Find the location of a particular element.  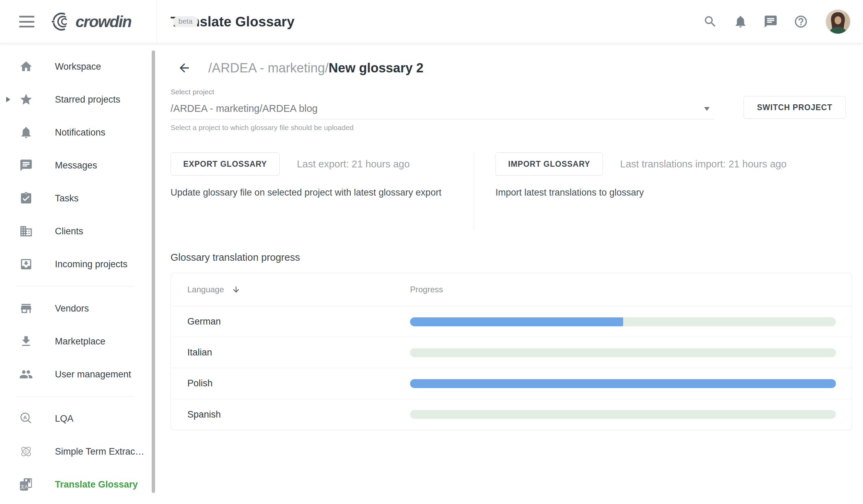

sidebar-item-user-management: User management is located at coordinates (78, 374).